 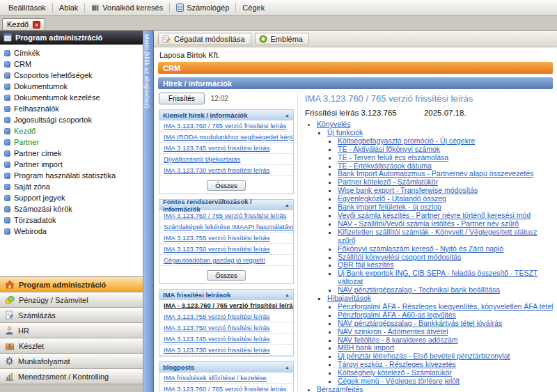 I want to click on panel-link: IMA frissítések időzítése / kezelése, so click(x=226, y=378).